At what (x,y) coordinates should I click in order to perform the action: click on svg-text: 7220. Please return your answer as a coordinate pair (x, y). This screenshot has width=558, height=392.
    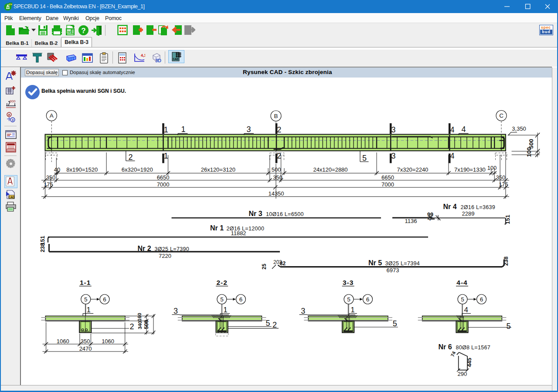
    Looking at the image, I should click on (165, 256).